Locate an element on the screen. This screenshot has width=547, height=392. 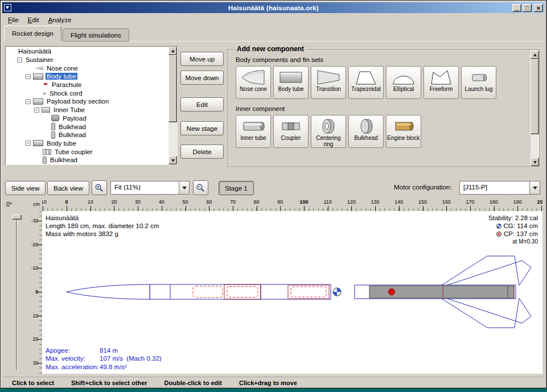
status-hint: Click to select is located at coordinates (33, 383).